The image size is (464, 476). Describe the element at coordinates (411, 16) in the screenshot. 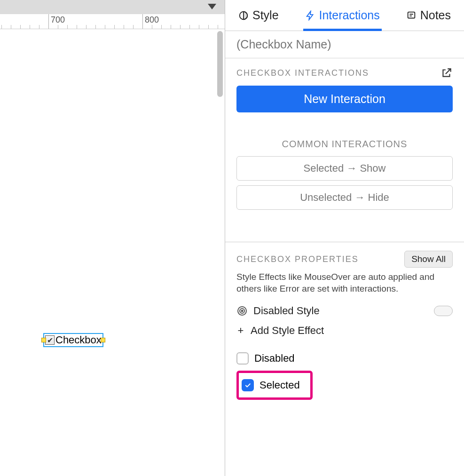

I see `notes-icon` at that location.